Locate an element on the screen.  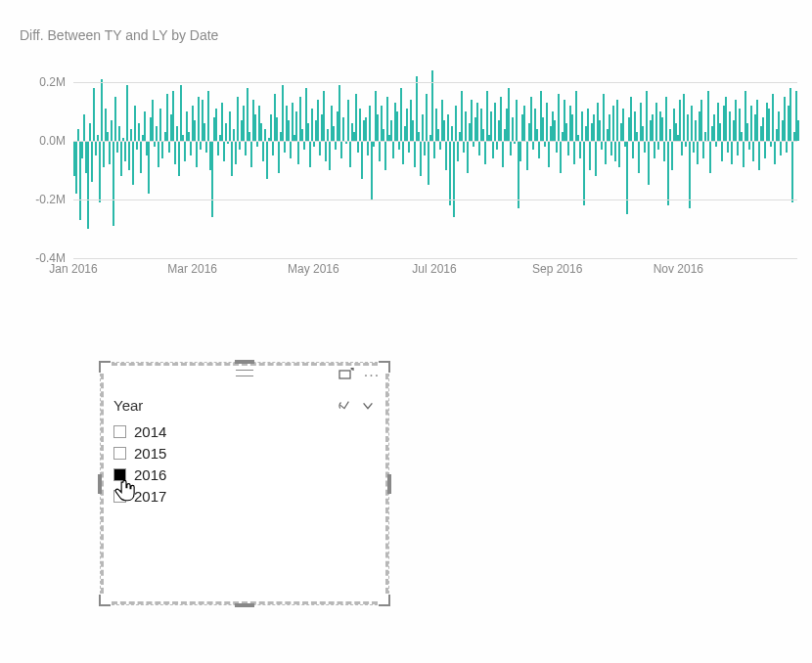
slicer-item-2017: 2017 is located at coordinates (245, 496).